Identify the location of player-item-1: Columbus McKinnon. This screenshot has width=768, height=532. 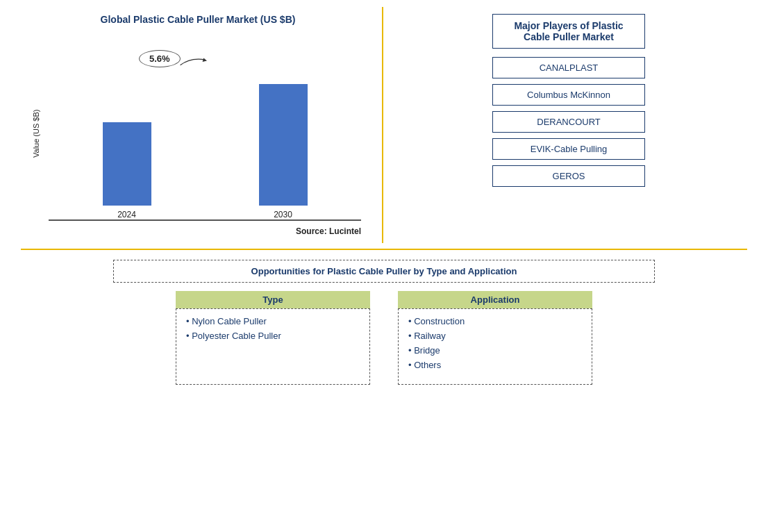
(569, 94).